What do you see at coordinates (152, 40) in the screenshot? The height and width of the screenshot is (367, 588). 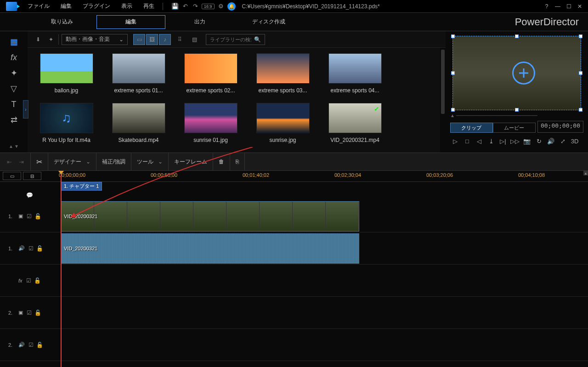 I see `filter-image-icon: 🖼` at bounding box center [152, 40].